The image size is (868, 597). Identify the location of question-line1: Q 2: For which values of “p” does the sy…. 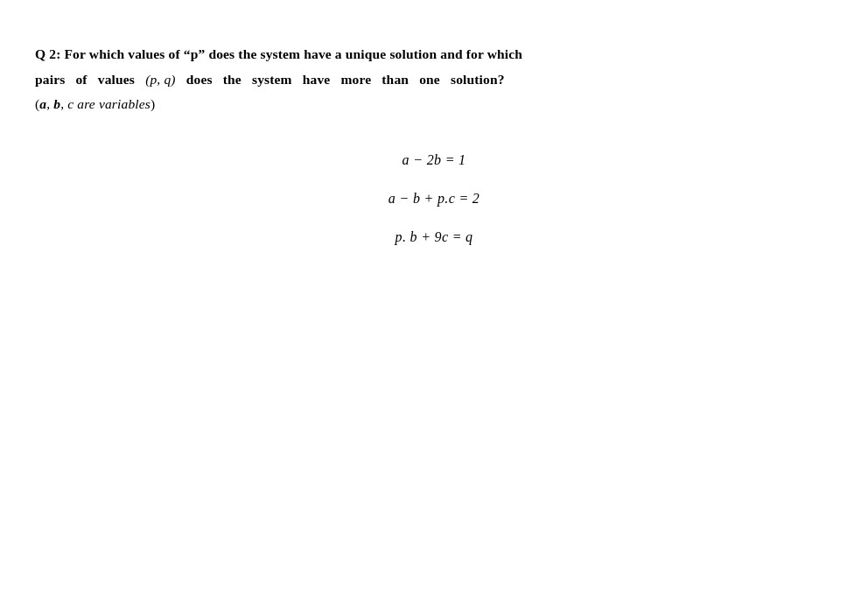
(434, 54).